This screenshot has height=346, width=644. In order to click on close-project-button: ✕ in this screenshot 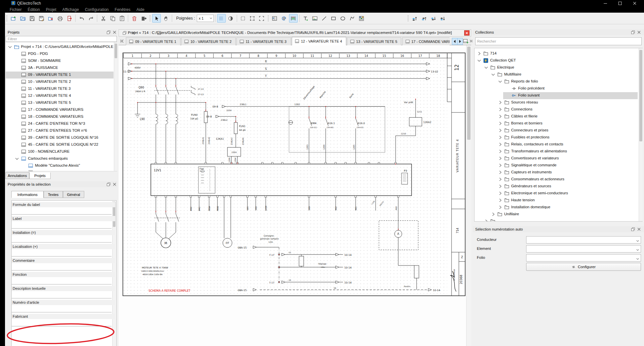, I will do `click(467, 33)`.